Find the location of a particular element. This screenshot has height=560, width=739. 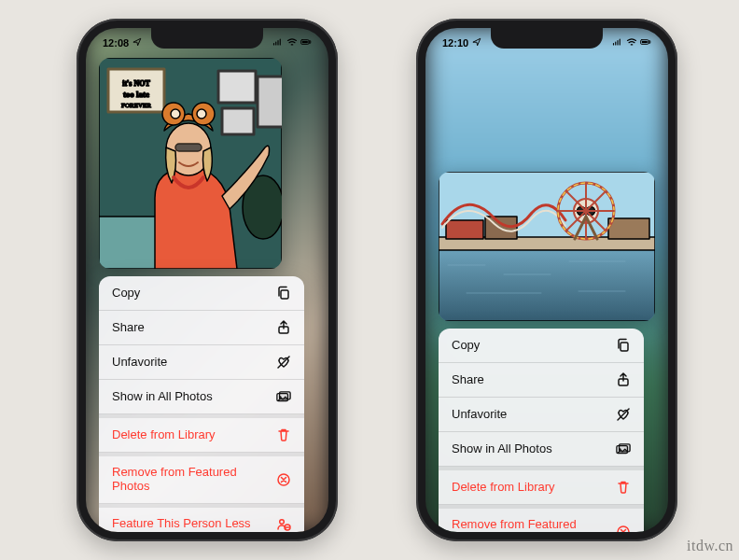

svg-text: too late is located at coordinates (136, 94).